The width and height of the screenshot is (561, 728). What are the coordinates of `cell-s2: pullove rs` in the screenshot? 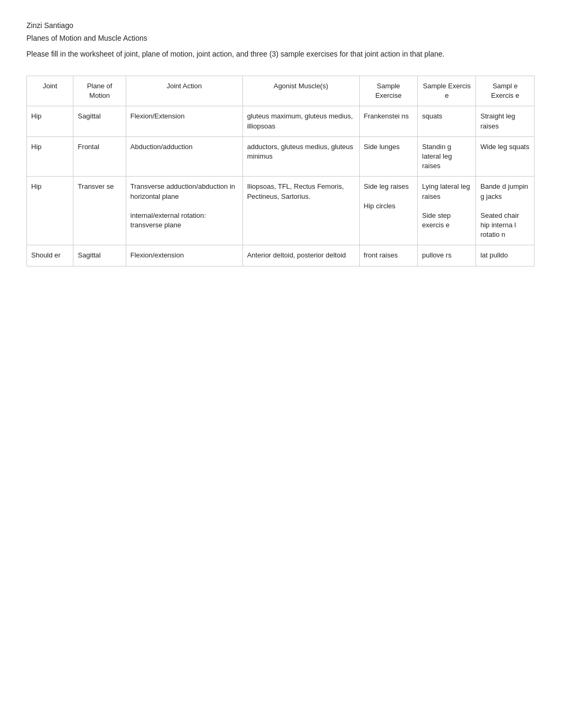 It's located at (447, 256).